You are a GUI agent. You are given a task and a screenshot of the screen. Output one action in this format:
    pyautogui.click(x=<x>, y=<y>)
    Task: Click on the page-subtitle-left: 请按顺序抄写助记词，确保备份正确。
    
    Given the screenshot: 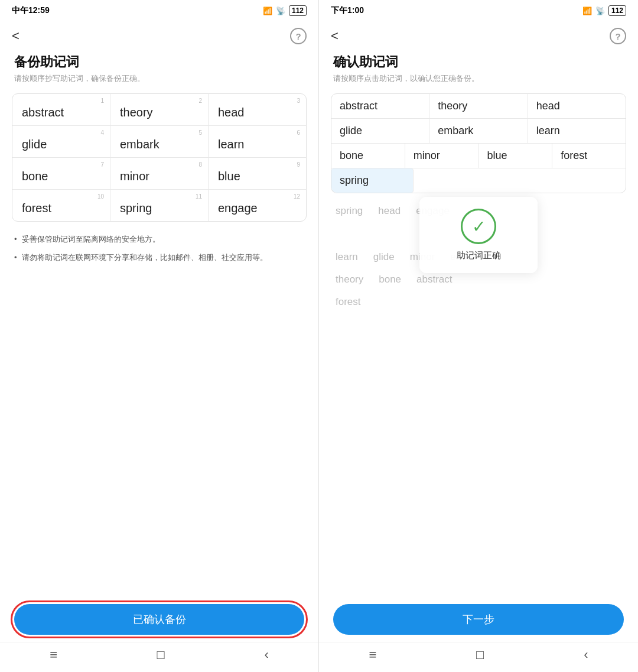 What is the action you would take?
    pyautogui.click(x=160, y=83)
    